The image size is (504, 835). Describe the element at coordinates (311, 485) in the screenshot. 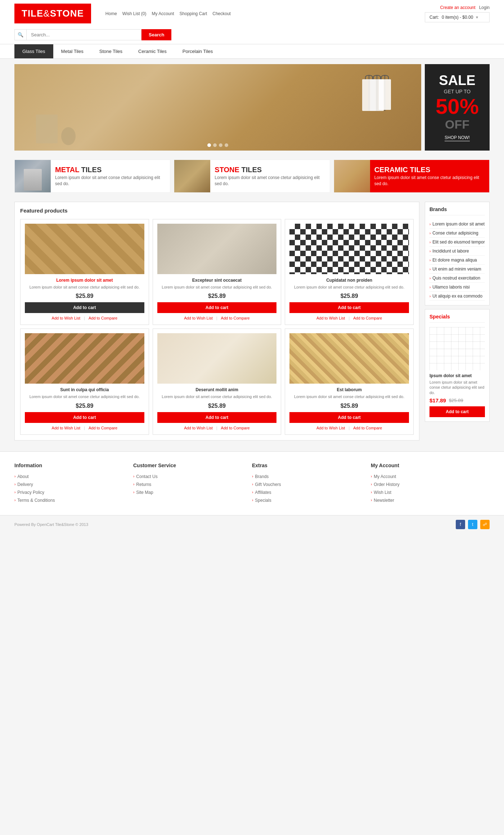

I see `footer-gift: ›Gift Vouchers` at that location.